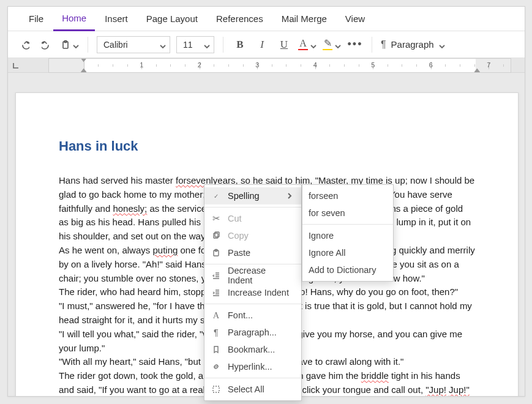 The height and width of the screenshot is (404, 532). Describe the element at coordinates (216, 253) in the screenshot. I see `paste-icon` at that location.